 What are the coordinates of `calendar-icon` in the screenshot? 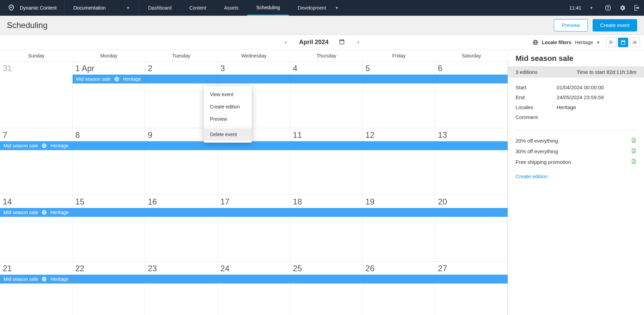 It's located at (623, 42).